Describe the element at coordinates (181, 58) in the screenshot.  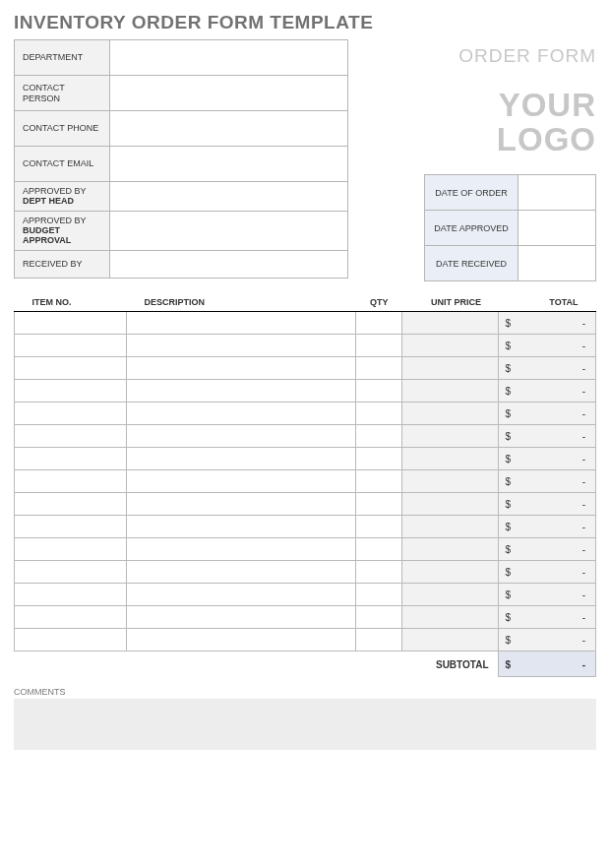
I see `info-row-department: DEPARTMENT` at that location.